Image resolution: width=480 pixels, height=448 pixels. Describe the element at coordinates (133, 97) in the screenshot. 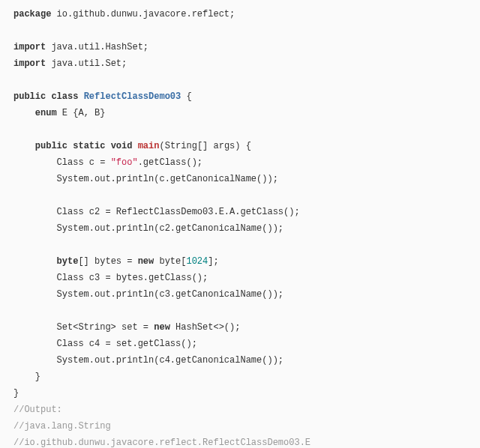

I see `class-name: ReflectClassDemo03` at that location.